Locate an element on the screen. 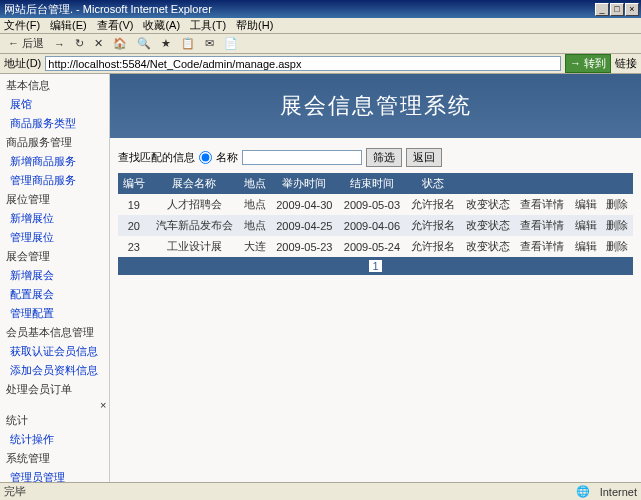 This screenshot has width=641, height=500. favorites-icon: ★ is located at coordinates (166, 44).